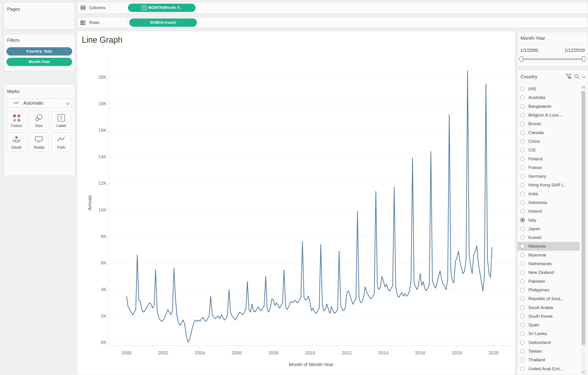  What do you see at coordinates (553, 59) in the screenshot?
I see `date-range-slider` at bounding box center [553, 59].